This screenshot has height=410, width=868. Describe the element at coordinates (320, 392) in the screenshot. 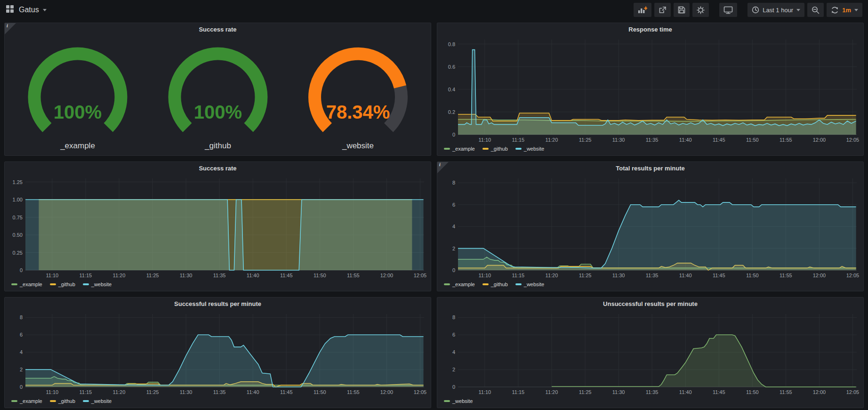

I see `svg-text: 11:50` at that location.